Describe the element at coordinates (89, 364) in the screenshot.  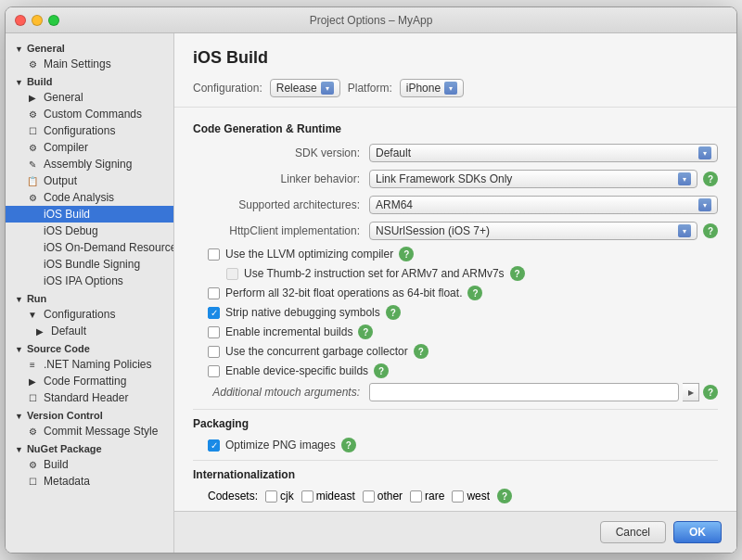
I see `sidebar-item-net-naming: ≡ .NET Naming Policies` at that location.